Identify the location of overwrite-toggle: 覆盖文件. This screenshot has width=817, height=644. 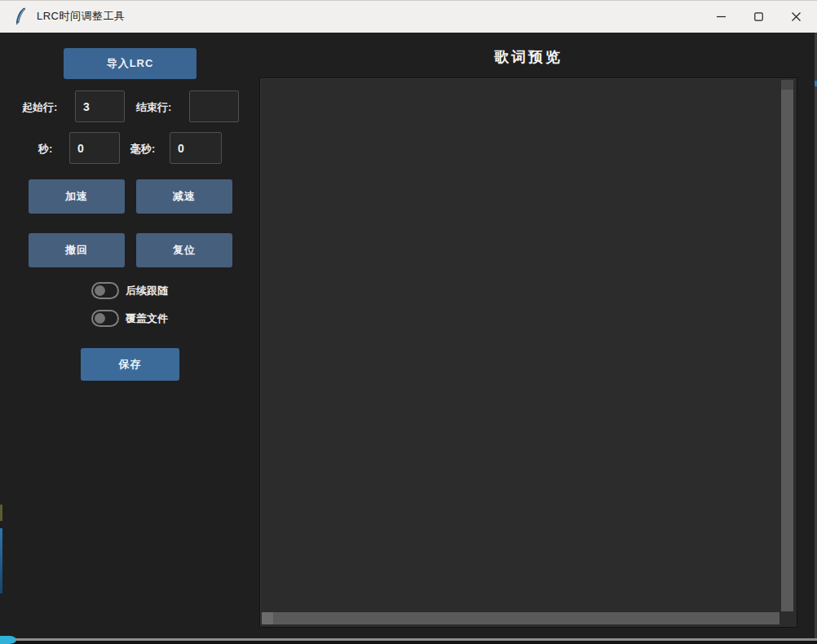
(130, 318).